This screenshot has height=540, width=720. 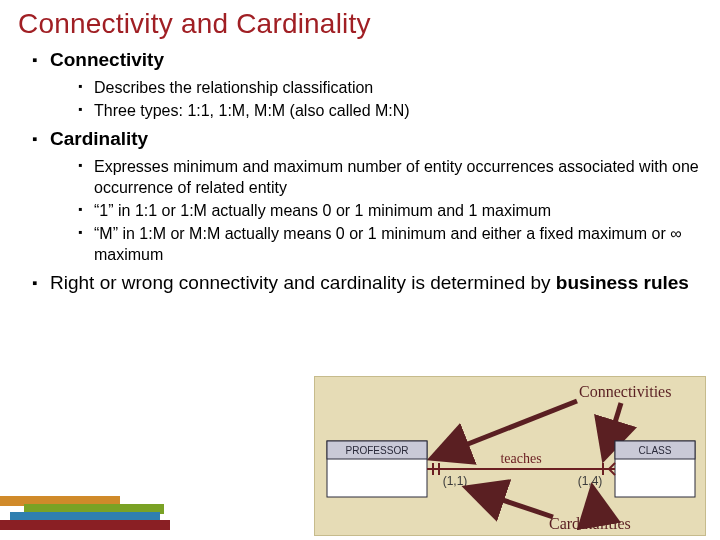 I want to click on section-heading: Connectivity, so click(x=107, y=60).